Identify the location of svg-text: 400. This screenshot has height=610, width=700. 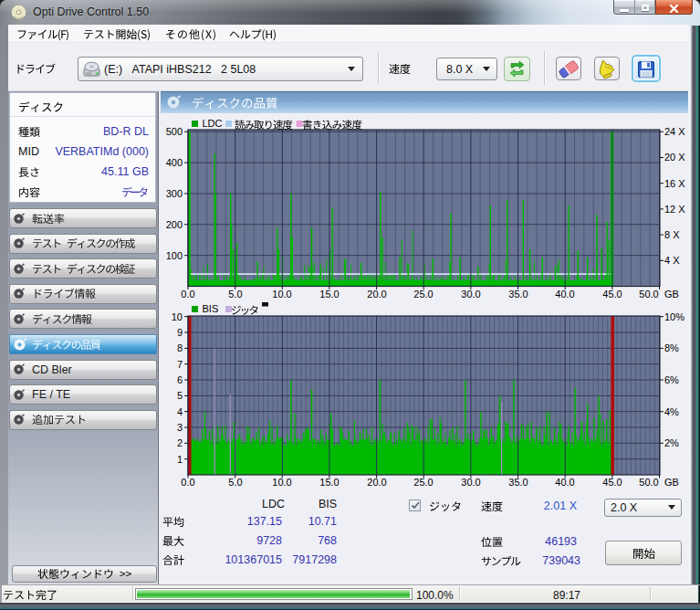
(174, 163).